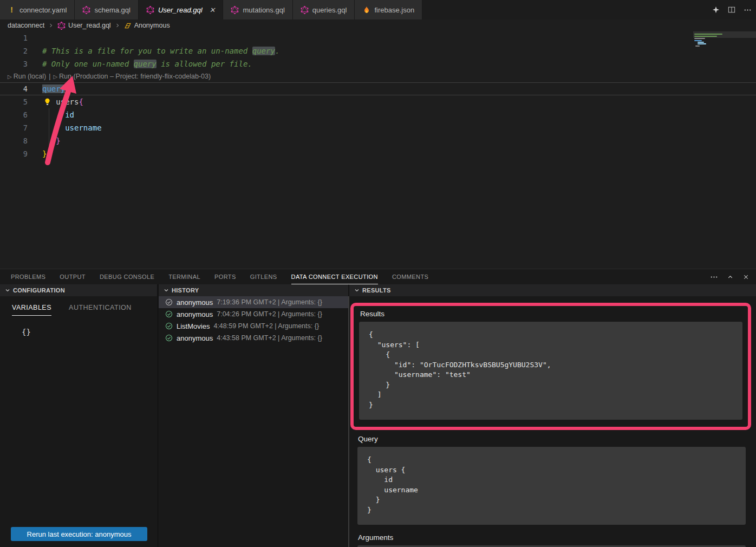 This screenshot has height=547, width=756. Describe the element at coordinates (716, 10) in the screenshot. I see `copilot-icon` at that location.